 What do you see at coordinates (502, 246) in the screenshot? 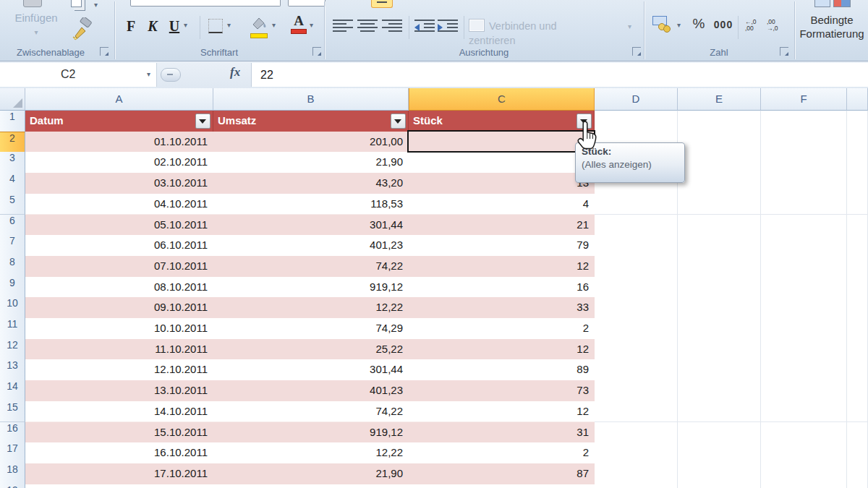
I see `cell-C7: 79` at bounding box center [502, 246].